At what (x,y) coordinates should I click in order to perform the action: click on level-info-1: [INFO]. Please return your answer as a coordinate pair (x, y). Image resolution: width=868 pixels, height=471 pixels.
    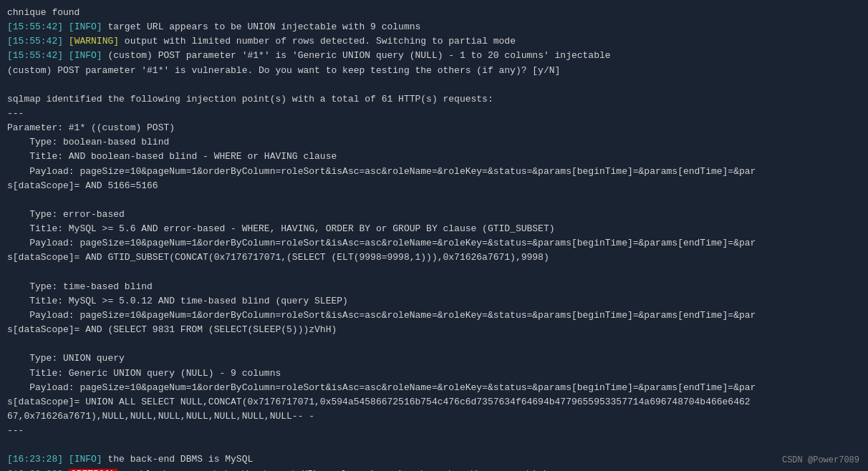
    Looking at the image, I should click on (86, 27).